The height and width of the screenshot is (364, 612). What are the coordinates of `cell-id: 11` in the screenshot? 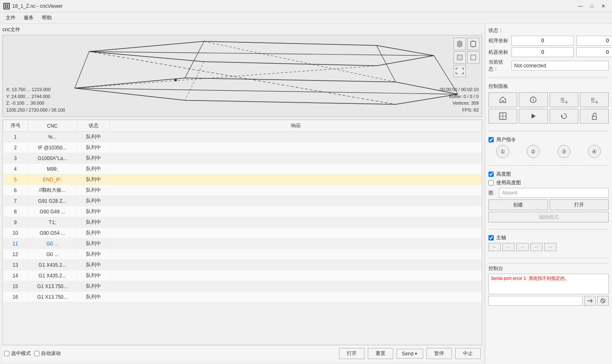 It's located at (16, 244).